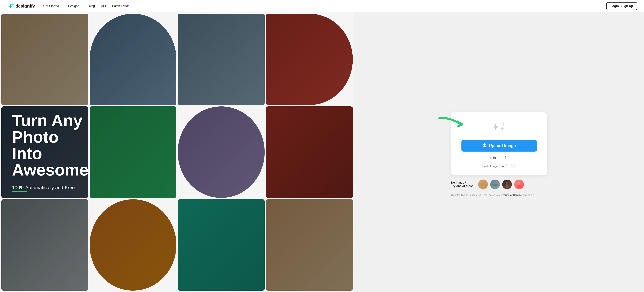 The image size is (644, 292). What do you see at coordinates (74, 6) in the screenshot?
I see `nav-item-designs: Designs` at bounding box center [74, 6].